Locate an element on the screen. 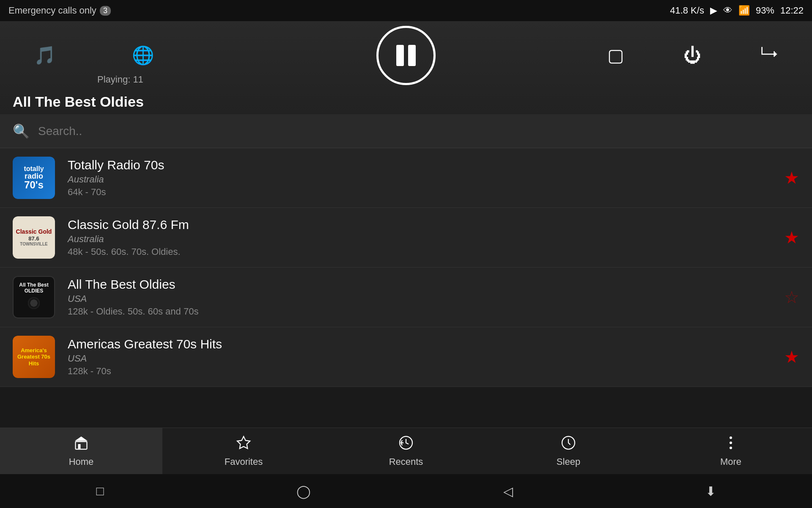  station-meta: 48k - 50s. 60s. 70s. Oldies. is located at coordinates (420, 252).